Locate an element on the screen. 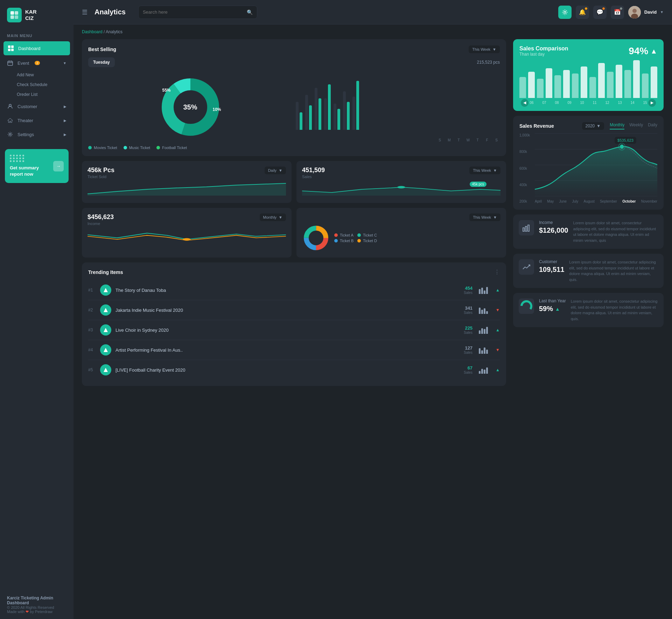 Image resolution: width=672 pixels, height=619 pixels. trend-sales-3: 225 Sales is located at coordinates (468, 330).